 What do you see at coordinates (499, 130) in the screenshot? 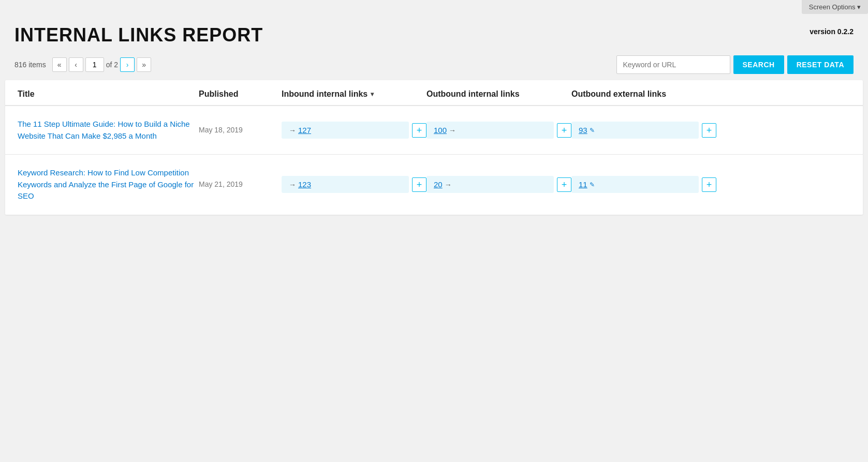
I see `outbound-internal-cell-1: 100 → +` at bounding box center [499, 130].